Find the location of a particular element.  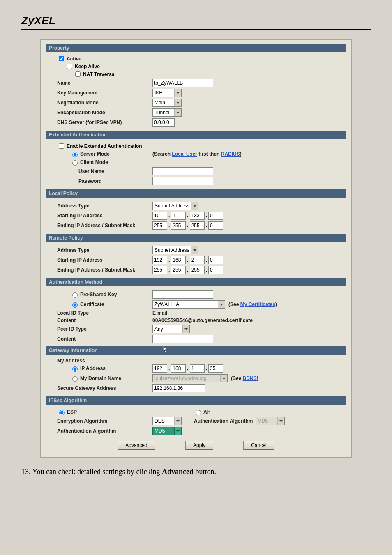

psk-input is located at coordinates (183, 295).